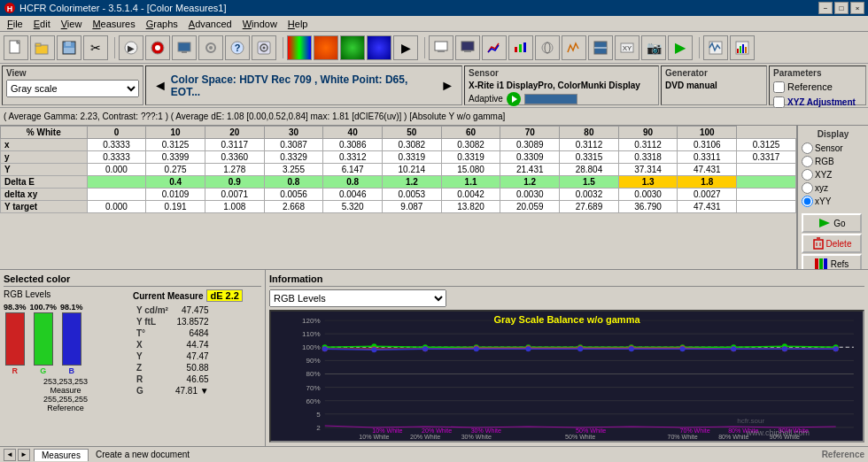 The image size is (868, 462). Describe the element at coordinates (547, 48) in the screenshot. I see `tb-chart3` at that location.